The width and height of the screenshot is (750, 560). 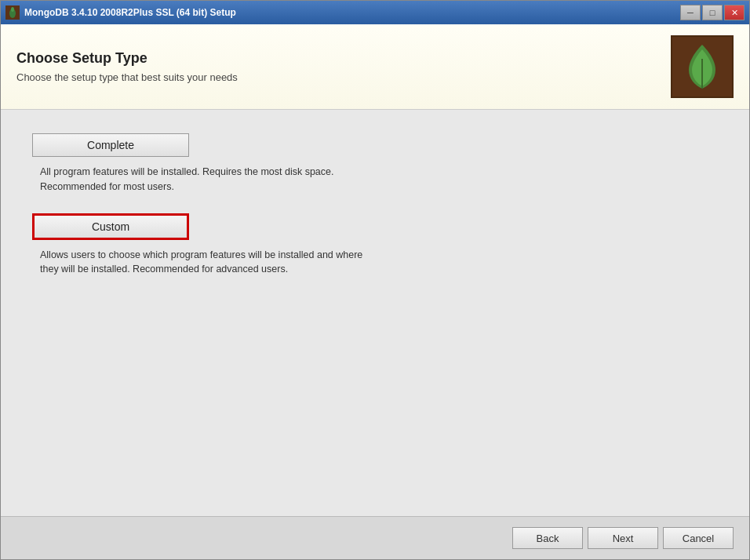 What do you see at coordinates (375, 245) in the screenshot?
I see `custom-option: Custom Allows users to choose which prog…` at bounding box center [375, 245].